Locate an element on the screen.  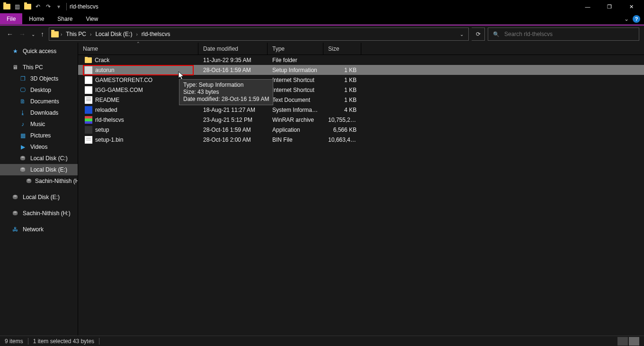
file-row: READMEText Document1 KB is located at coordinates (361, 100).